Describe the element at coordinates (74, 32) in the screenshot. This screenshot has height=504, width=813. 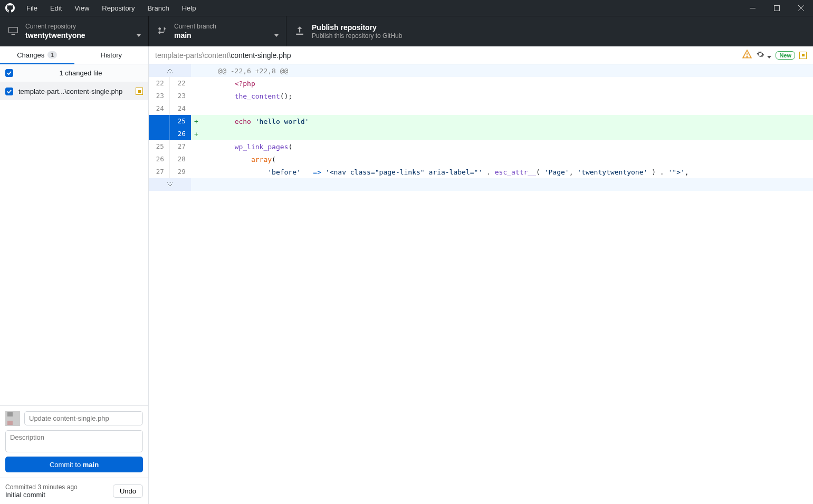
I see `current-repository-selector: Current repository twentytwentyone` at that location.